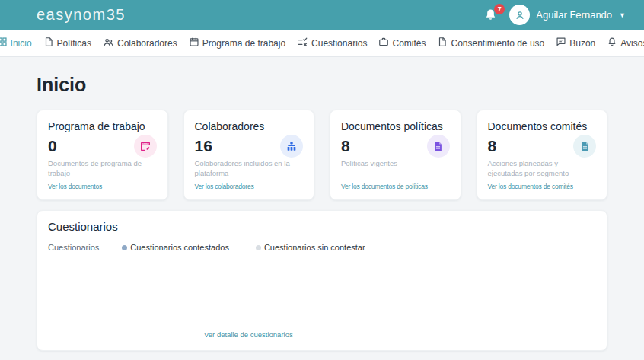 The image size is (644, 360). I want to click on user-menu: Aguilar Fernando ▼, so click(568, 15).